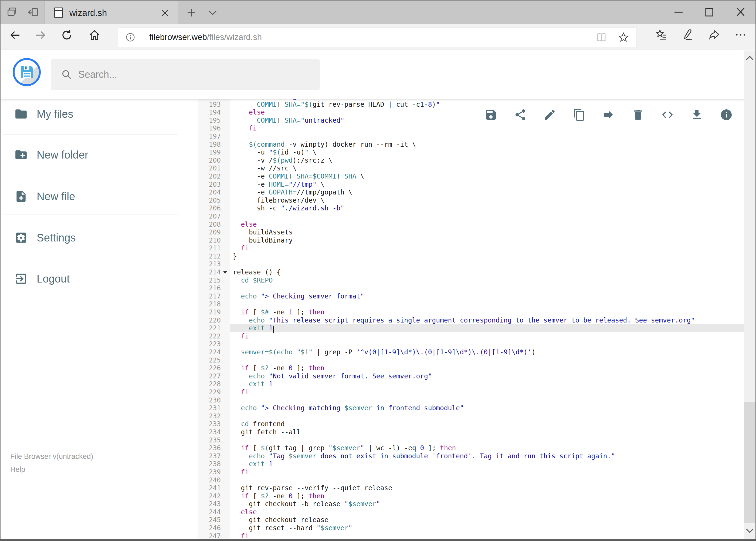 This screenshot has width=756, height=541. I want to click on edit-button, so click(550, 115).